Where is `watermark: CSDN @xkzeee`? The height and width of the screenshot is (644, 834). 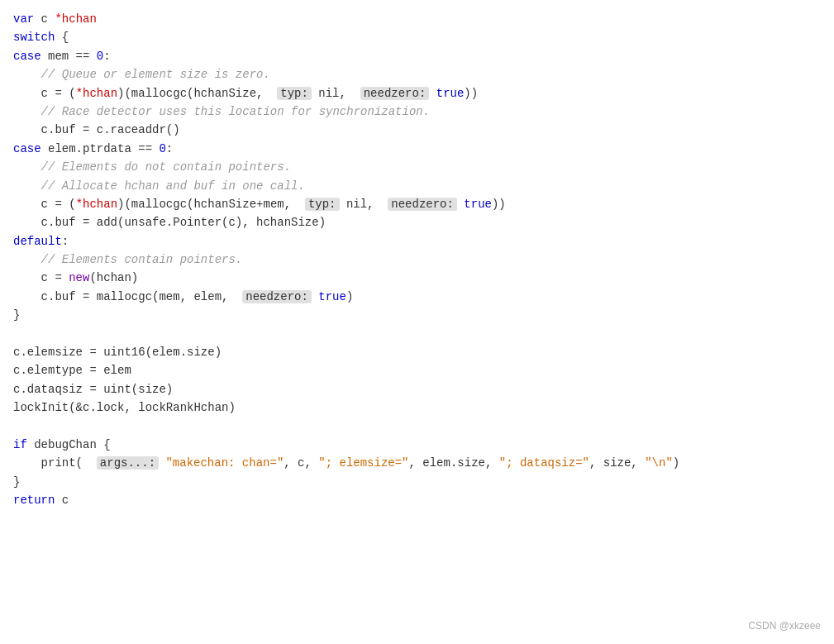 watermark: CSDN @xkzeee is located at coordinates (784, 627).